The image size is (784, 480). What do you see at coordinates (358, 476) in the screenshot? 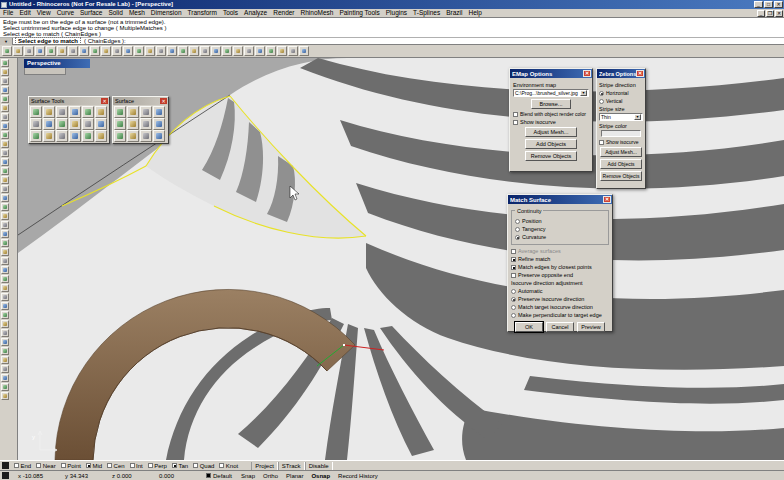
I see `status-toggle-record-history: Record History` at bounding box center [358, 476].